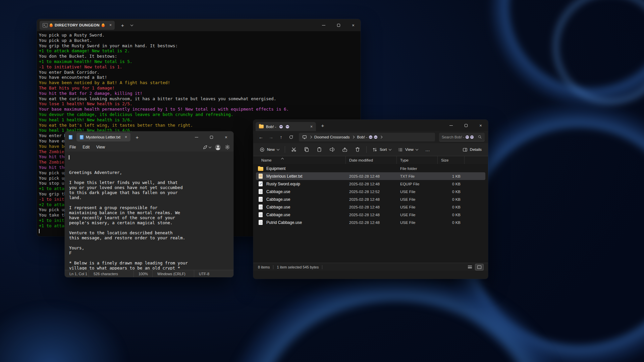 This screenshot has height=362, width=644. What do you see at coordinates (371, 160) in the screenshot?
I see `column-headers: Name Date modified Type Size` at bounding box center [371, 160].